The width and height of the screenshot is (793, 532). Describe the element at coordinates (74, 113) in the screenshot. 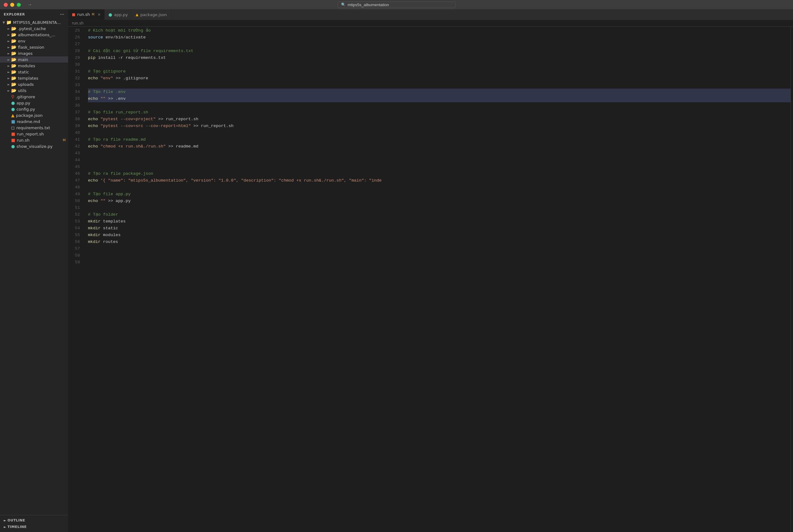

I see `line-number: 37` at that location.